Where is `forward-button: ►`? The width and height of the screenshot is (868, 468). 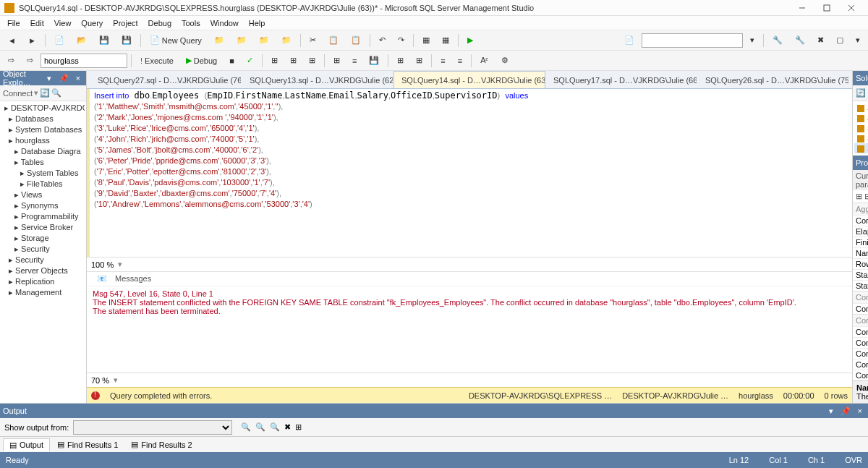
forward-button: ► is located at coordinates (32, 41).